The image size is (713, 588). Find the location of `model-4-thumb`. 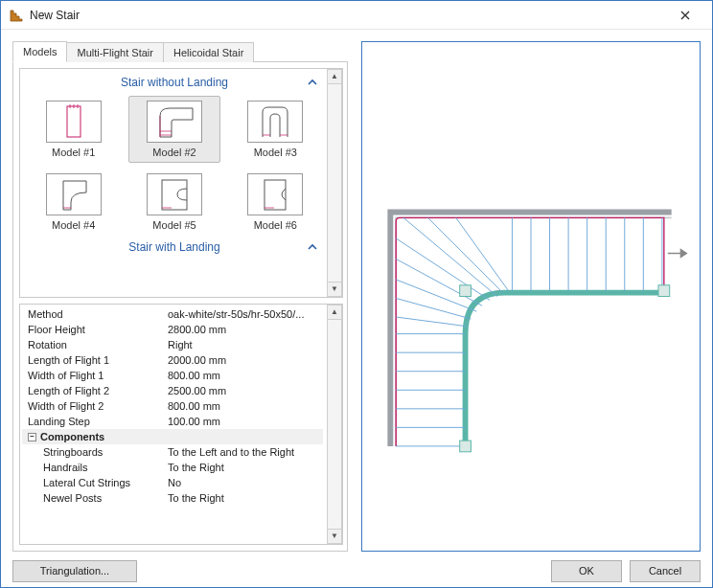

model-4-thumb is located at coordinates (74, 194).